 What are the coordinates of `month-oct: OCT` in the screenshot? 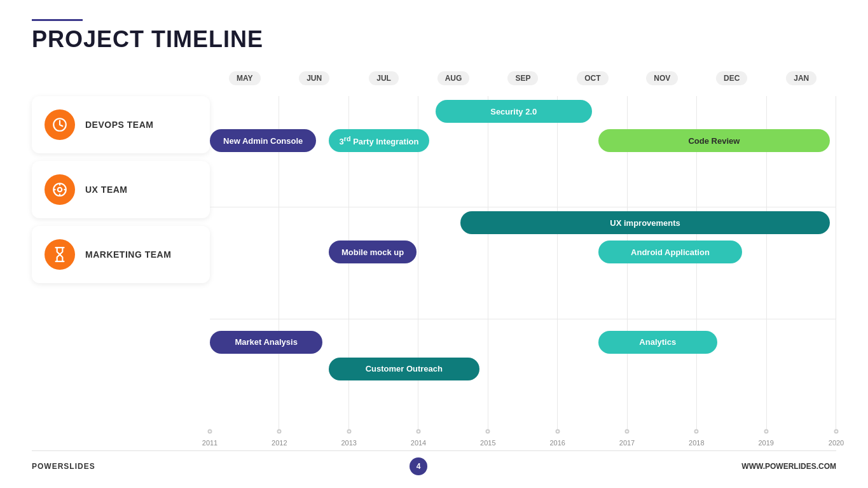 It's located at (593, 78).